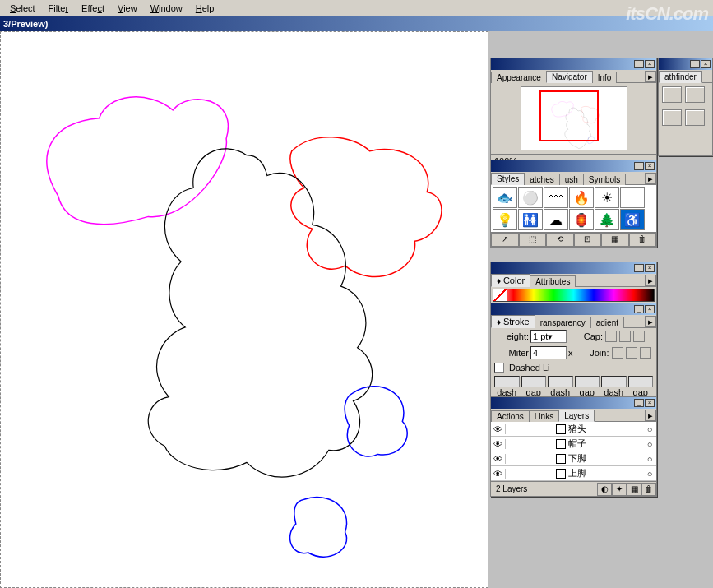 The image size is (713, 588). I want to click on symbol-tool-btn: ⬚, so click(533, 240).